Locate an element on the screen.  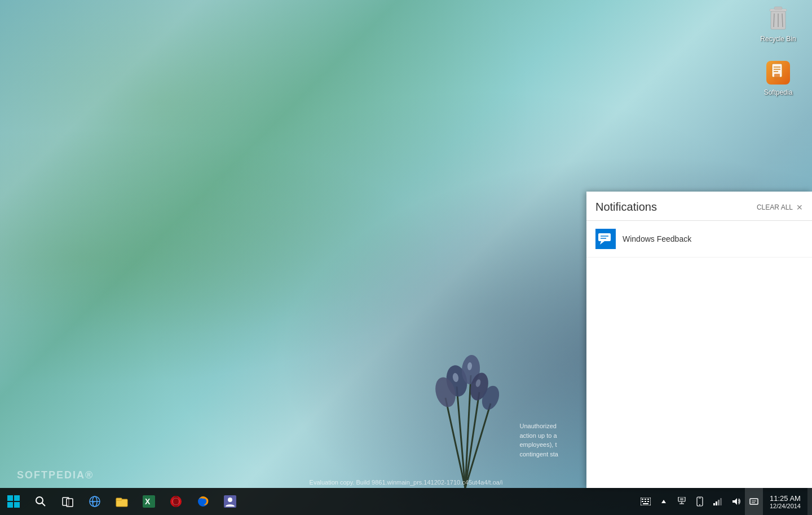
show-desktop-button is located at coordinates (810, 501).